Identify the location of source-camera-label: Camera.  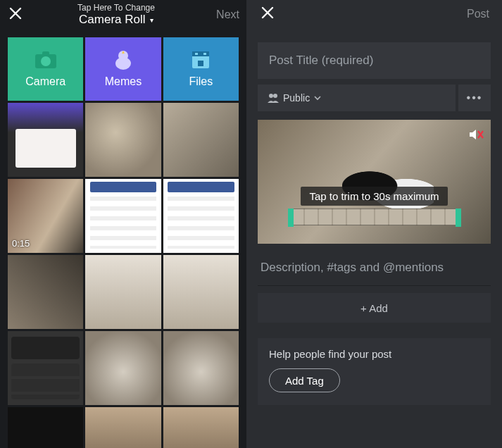
(45, 82).